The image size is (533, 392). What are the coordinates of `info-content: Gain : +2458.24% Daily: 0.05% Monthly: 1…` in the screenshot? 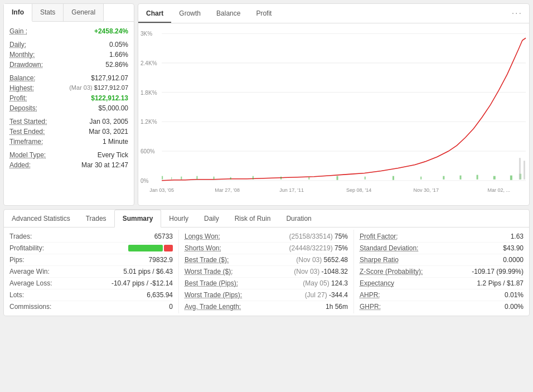 It's located at (69, 98).